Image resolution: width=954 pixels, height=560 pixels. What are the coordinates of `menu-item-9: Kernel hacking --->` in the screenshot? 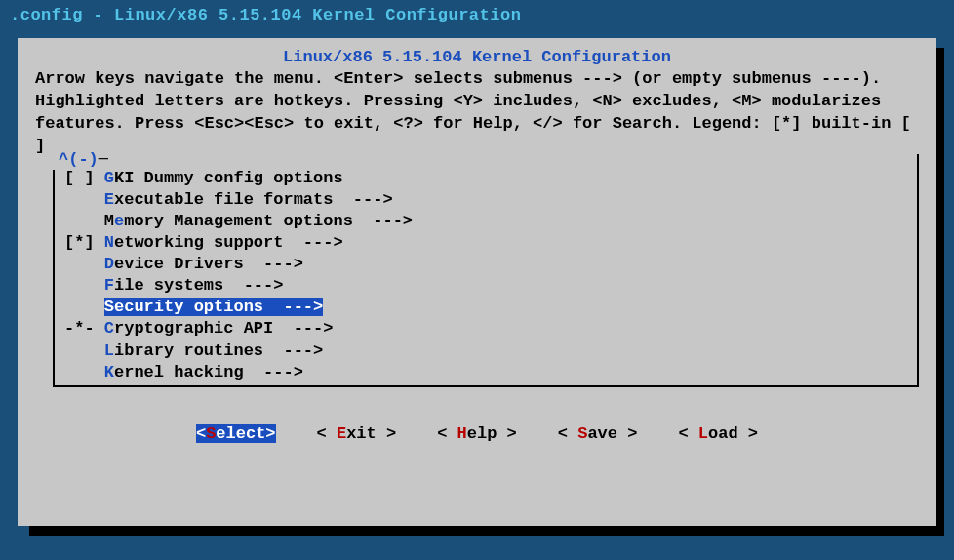 It's located at (489, 373).